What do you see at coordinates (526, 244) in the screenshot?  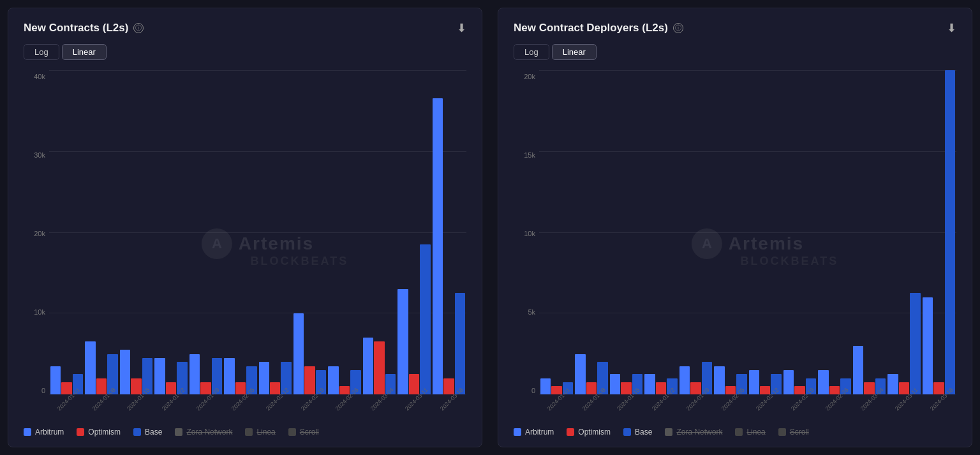 I see `y-axis-2: 20k 15k 10k 5k 0` at bounding box center [526, 244].